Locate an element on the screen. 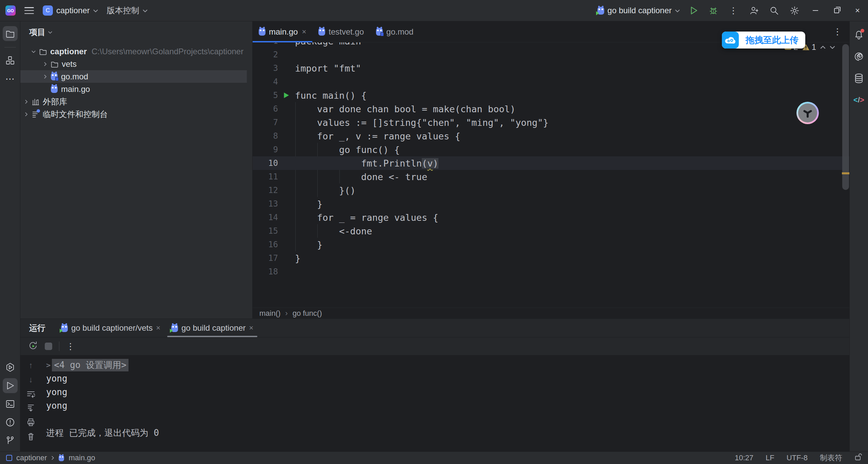 The height and width of the screenshot is (464, 868). tree-item-external-libraries: 外部库 is located at coordinates (136, 102).